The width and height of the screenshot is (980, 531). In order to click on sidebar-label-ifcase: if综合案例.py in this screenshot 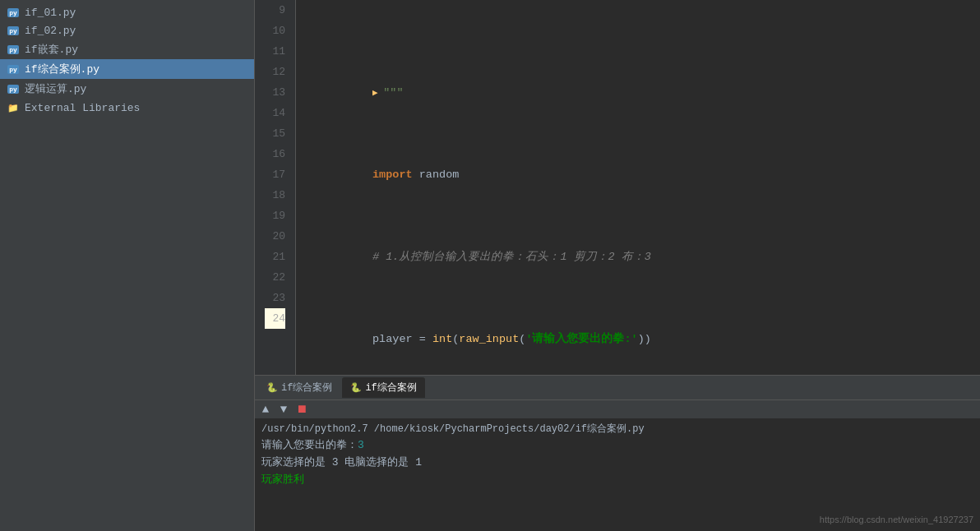, I will do `click(62, 69)`.